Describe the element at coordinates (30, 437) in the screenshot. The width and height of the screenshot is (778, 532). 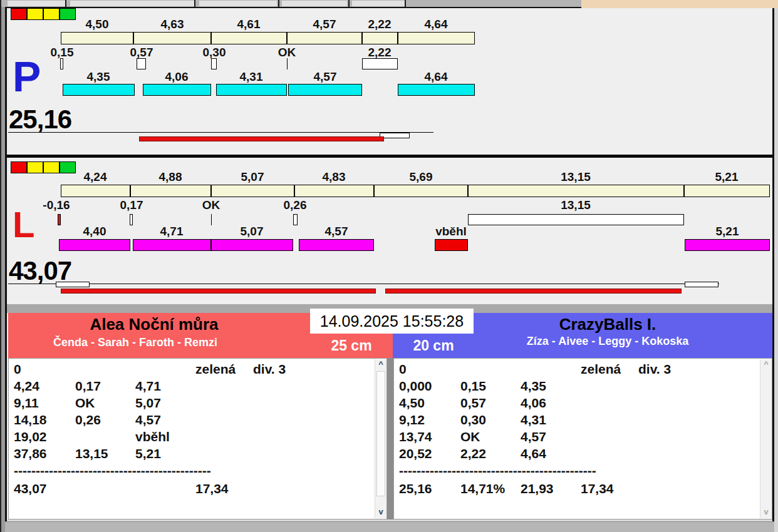
I see `table-cell: 19,02` at that location.